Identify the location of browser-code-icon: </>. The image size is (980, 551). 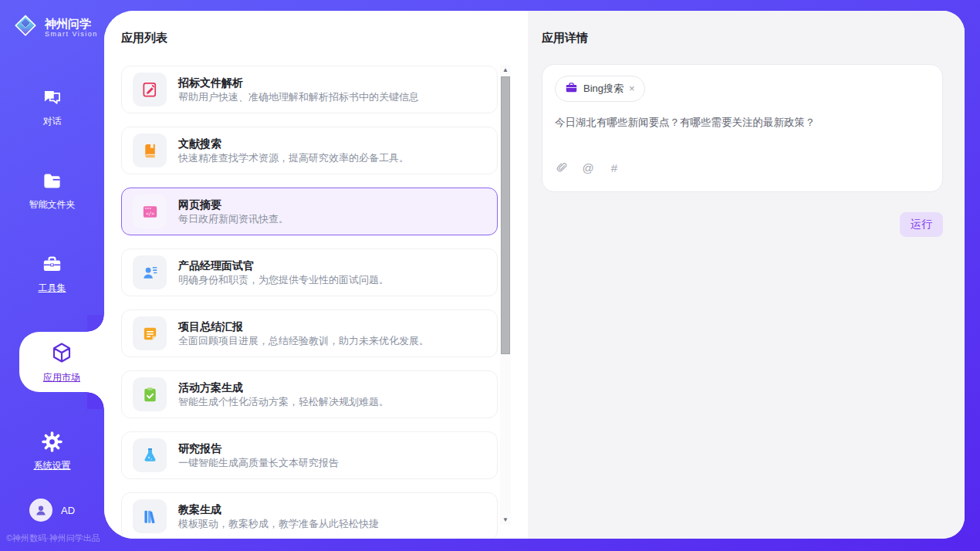
(150, 211).